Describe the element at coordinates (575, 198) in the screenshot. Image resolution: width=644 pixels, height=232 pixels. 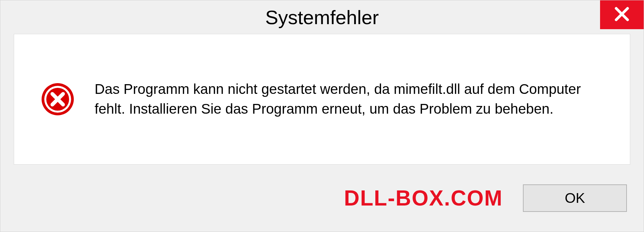
I see `ok-button: OK` at that location.